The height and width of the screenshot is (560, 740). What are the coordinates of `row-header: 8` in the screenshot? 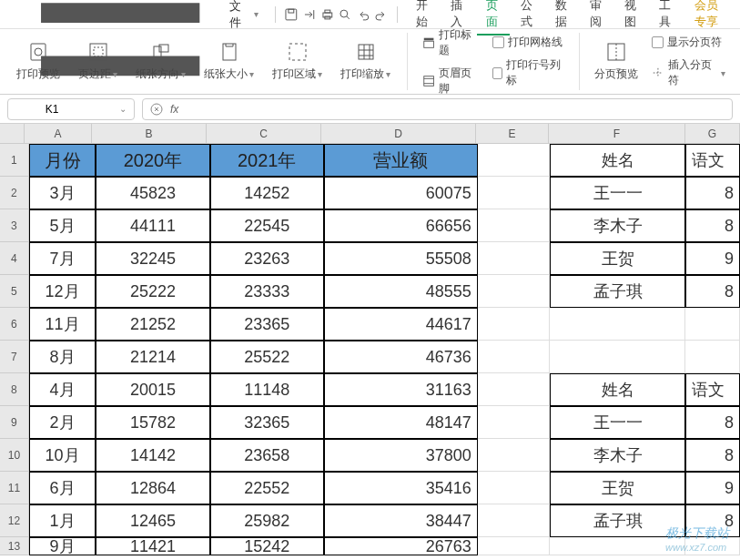 It's located at (15, 390).